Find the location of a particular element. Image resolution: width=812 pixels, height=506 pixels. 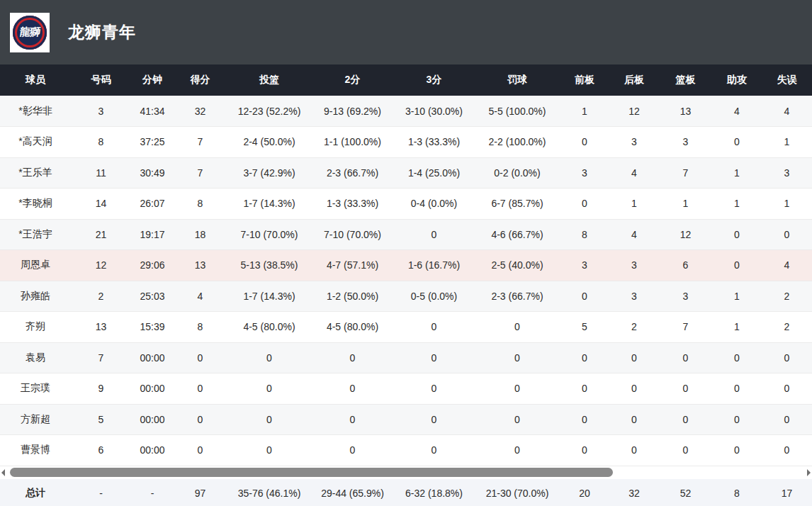

stat-cell: 4-6 (66.7%) is located at coordinates (517, 235).